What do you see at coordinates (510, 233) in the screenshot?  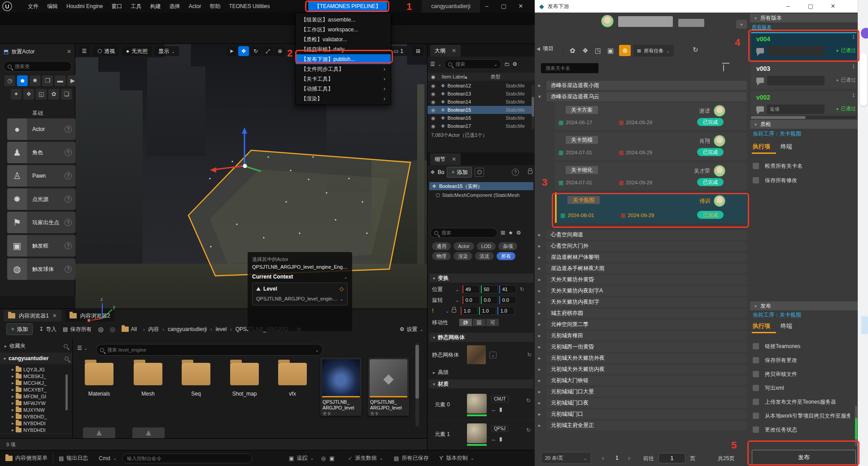 I see `star-icon: ★` at bounding box center [510, 233].